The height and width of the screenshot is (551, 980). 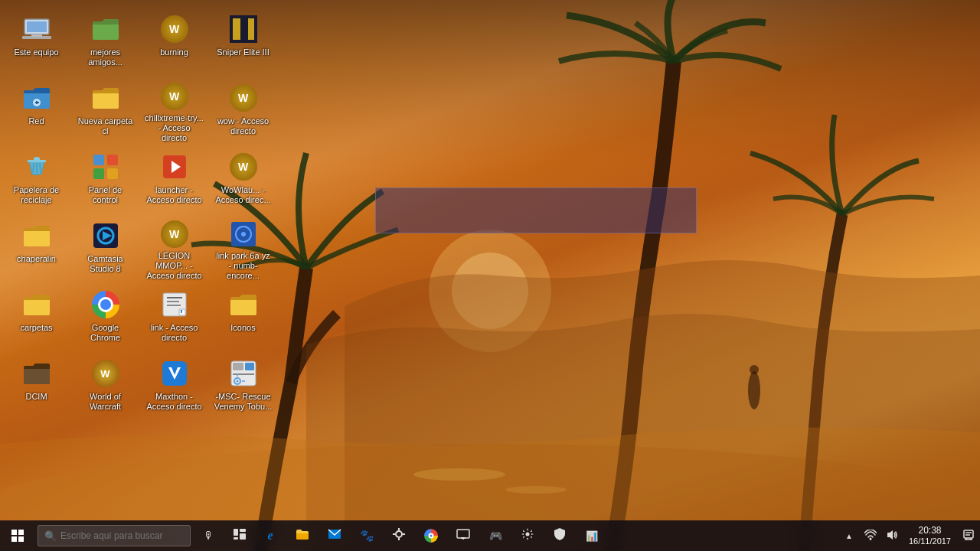 What do you see at coordinates (17, 536) in the screenshot?
I see `start-button` at bounding box center [17, 536].